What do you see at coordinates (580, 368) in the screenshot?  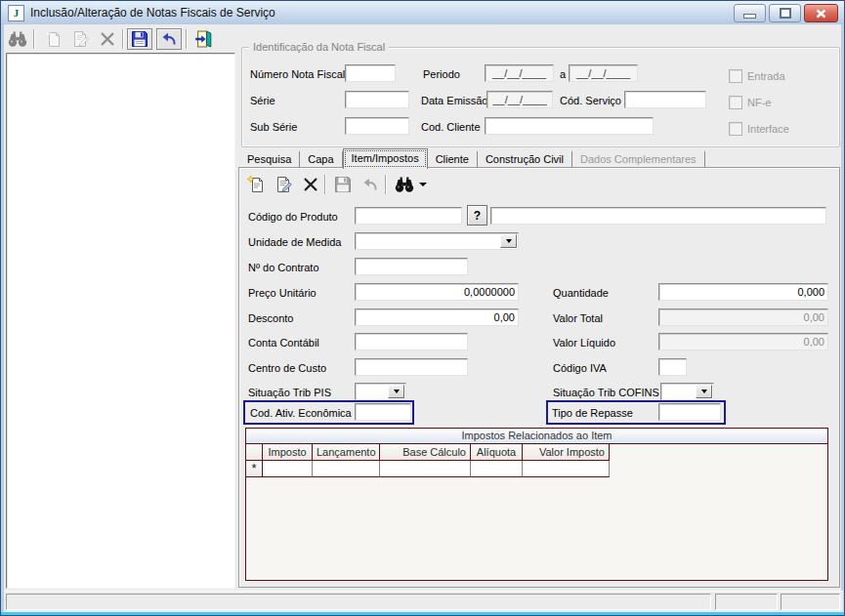 I see `codigo-iva-label: Código IVA` at bounding box center [580, 368].